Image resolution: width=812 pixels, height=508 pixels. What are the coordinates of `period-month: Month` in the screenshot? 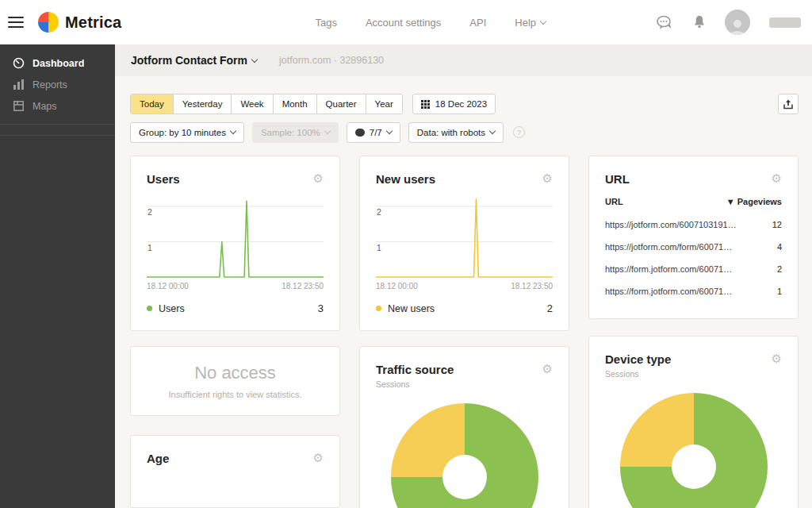 It's located at (295, 104).